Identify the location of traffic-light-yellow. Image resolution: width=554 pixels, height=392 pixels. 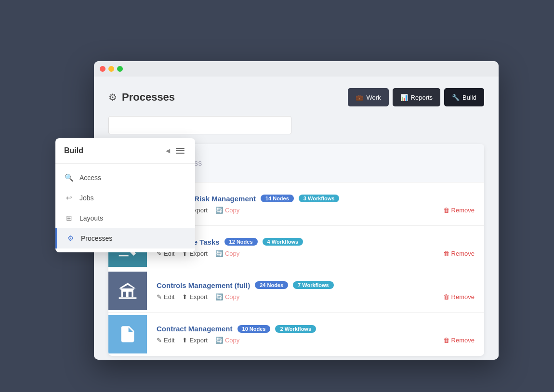
(111, 69).